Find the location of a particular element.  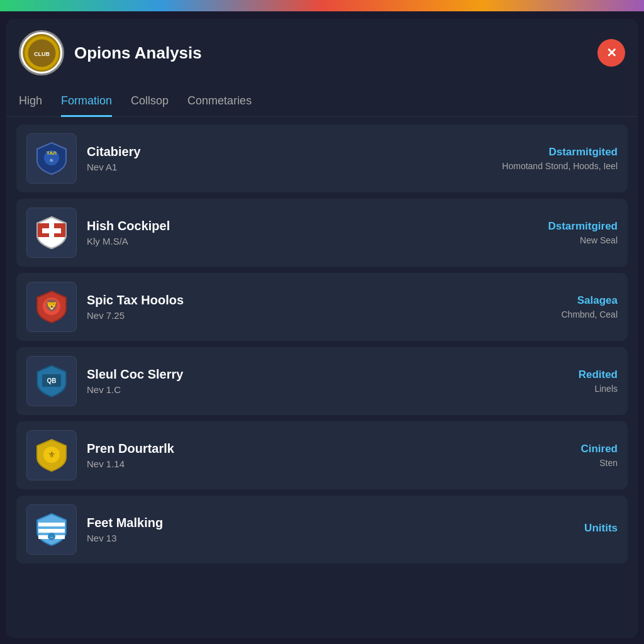

club-badge: ТАЛ 🔍 is located at coordinates (52, 158).